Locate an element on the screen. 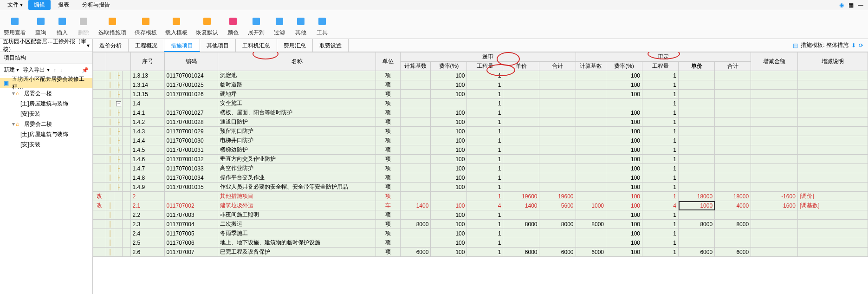  cell: 2.5 is located at coordinates (148, 243).